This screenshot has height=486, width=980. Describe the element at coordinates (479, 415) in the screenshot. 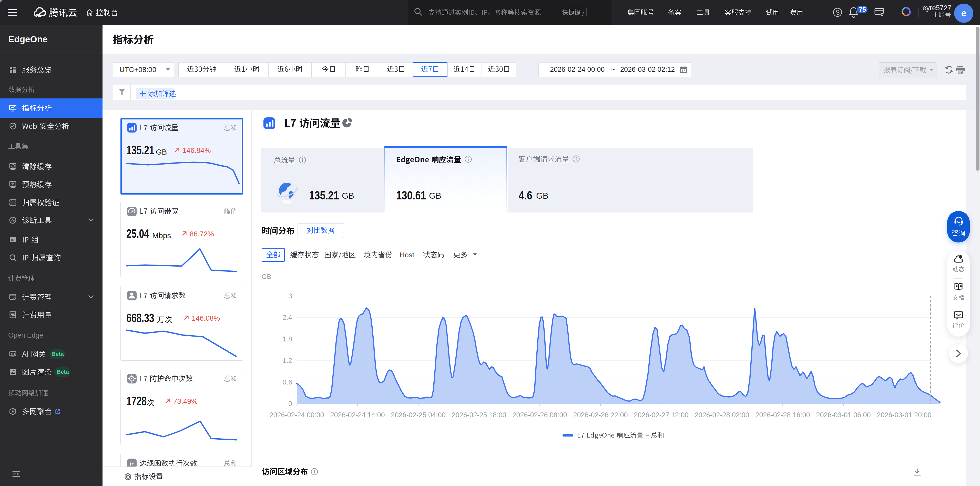

I see `svg-text: 2026-02-25 18:00` at that location.